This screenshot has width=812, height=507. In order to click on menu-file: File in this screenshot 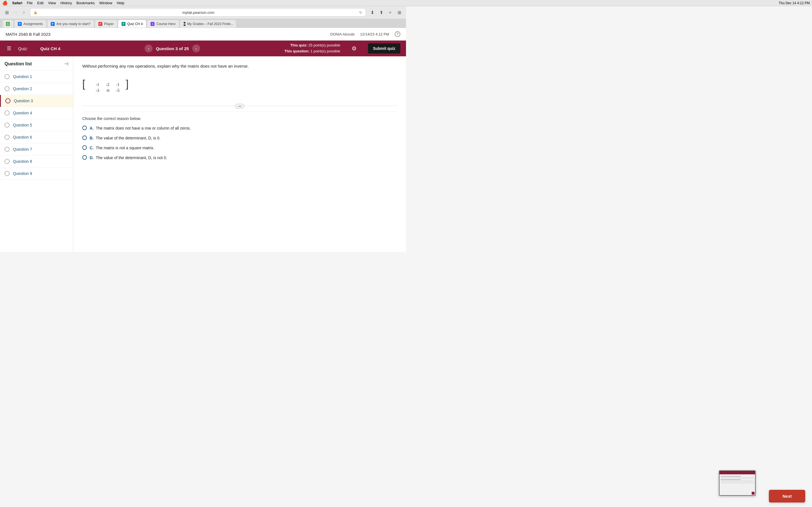, I will do `click(30, 3)`.